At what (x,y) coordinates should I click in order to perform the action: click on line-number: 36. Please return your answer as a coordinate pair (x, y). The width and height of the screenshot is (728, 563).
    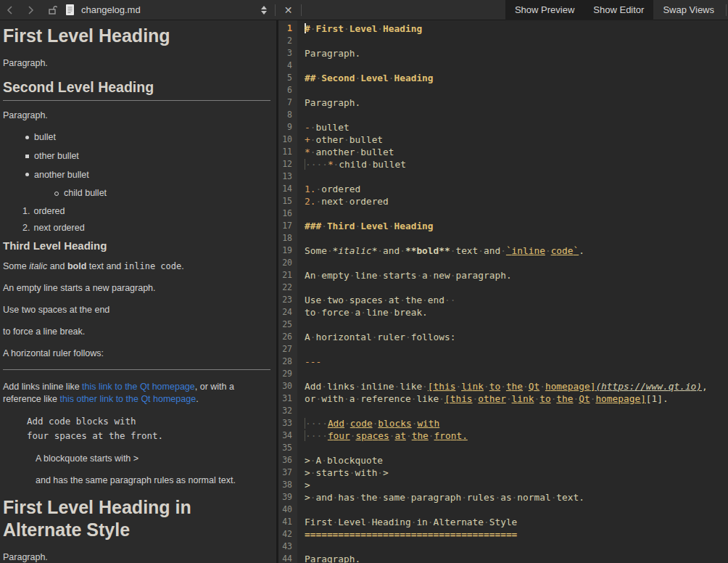
    Looking at the image, I should click on (288, 460).